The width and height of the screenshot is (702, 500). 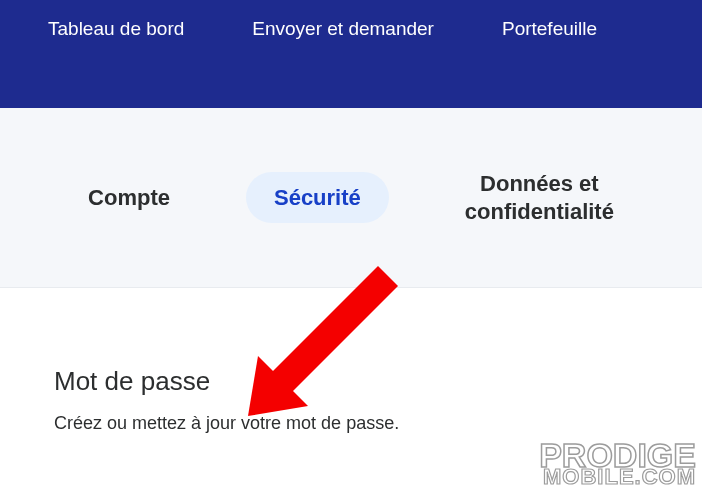 I want to click on nav-dashboard: Tableau de bord, so click(x=116, y=29).